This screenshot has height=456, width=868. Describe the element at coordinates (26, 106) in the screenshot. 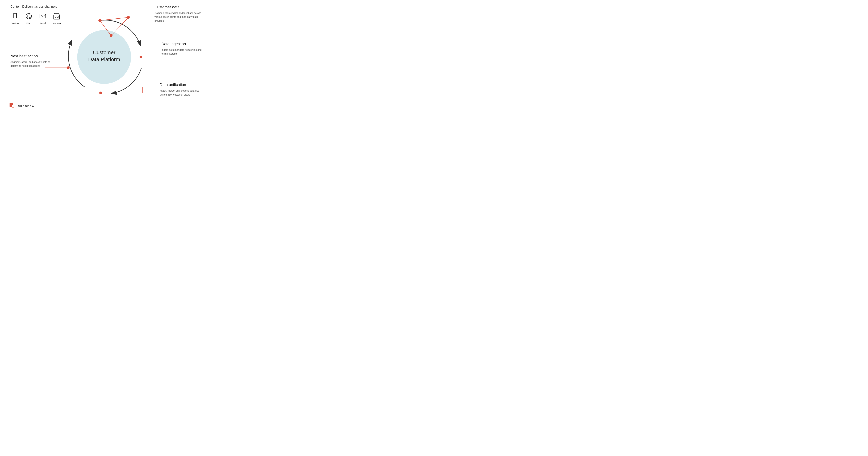

I see `credera-name: CREDERA` at that location.